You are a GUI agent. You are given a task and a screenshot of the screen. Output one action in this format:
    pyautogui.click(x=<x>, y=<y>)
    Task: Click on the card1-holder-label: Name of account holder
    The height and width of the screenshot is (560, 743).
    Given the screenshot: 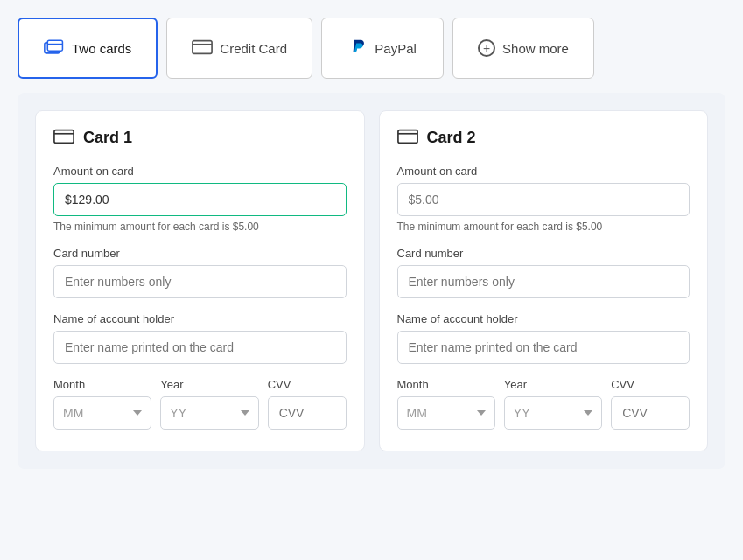 What is the action you would take?
    pyautogui.click(x=200, y=318)
    